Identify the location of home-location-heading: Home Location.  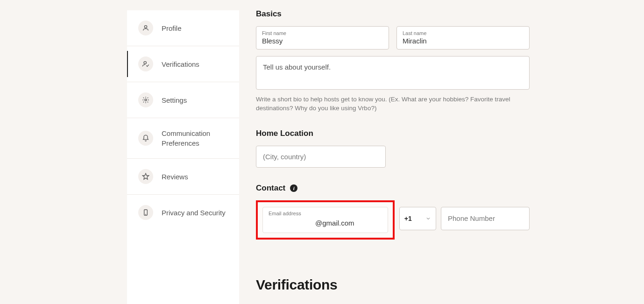
(393, 134).